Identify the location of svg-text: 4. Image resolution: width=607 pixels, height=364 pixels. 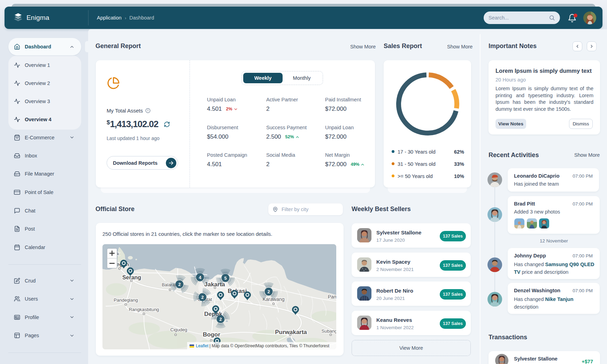
(200, 277).